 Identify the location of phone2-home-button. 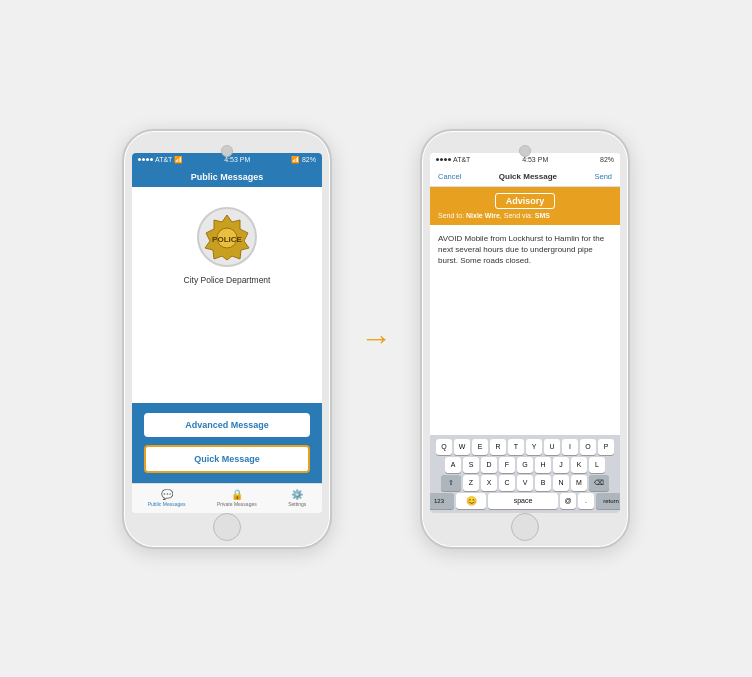
(525, 527).